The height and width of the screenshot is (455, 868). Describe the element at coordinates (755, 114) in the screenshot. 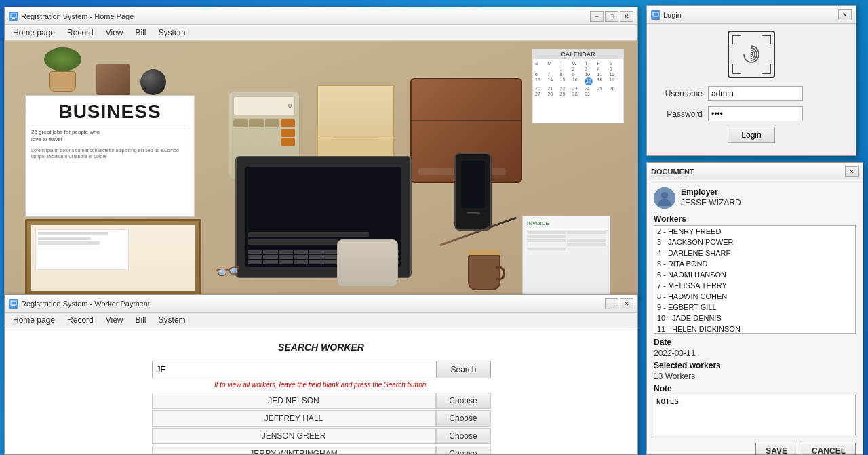

I see `password-input` at that location.